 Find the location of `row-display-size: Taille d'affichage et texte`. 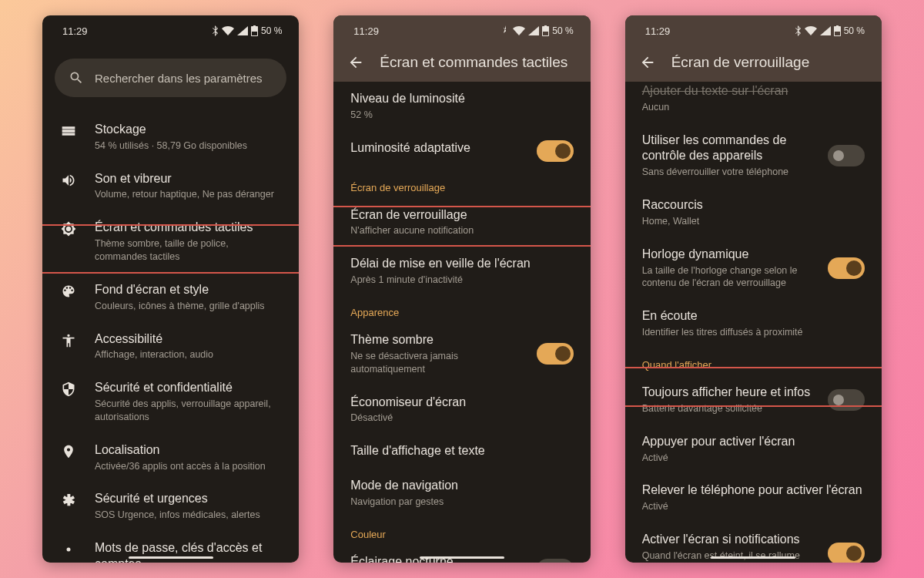

row-display-size: Taille d'affichage et texte is located at coordinates (462, 452).